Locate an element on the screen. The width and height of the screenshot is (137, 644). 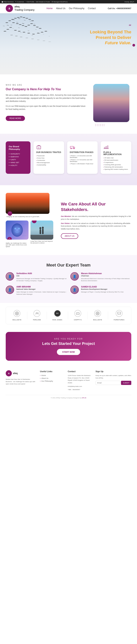
plan-item-3: 5 supervisors is located at coordinates (116, 162).